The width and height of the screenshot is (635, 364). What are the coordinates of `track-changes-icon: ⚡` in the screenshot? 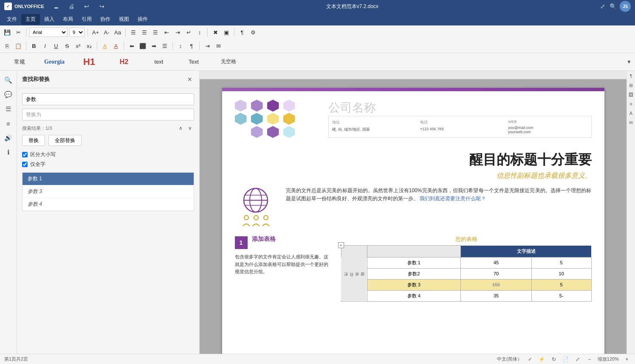 It's located at (542, 359).